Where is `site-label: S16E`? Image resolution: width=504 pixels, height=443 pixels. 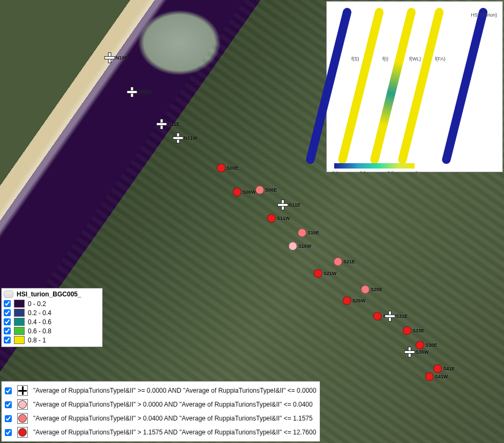
site-label: S16E is located at coordinates (313, 233).